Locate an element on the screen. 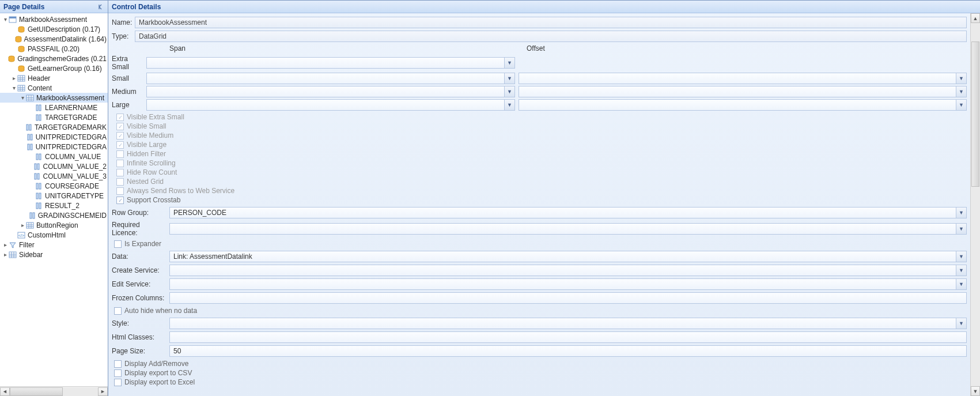  tree-item-label: MarkbookAssessment is located at coordinates (53, 20).